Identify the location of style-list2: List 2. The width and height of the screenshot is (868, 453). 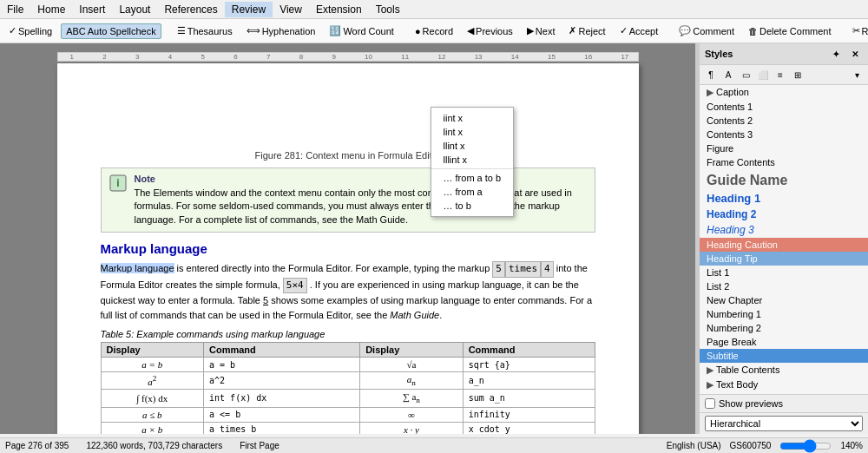
(784, 286).